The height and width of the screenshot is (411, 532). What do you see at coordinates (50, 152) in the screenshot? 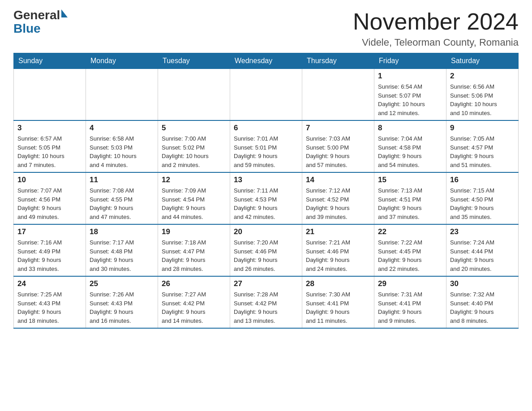
I see `day-info: Sunrise: 6:57 AM Sunset: 5:05 PM Dayligh…` at bounding box center [50, 152].